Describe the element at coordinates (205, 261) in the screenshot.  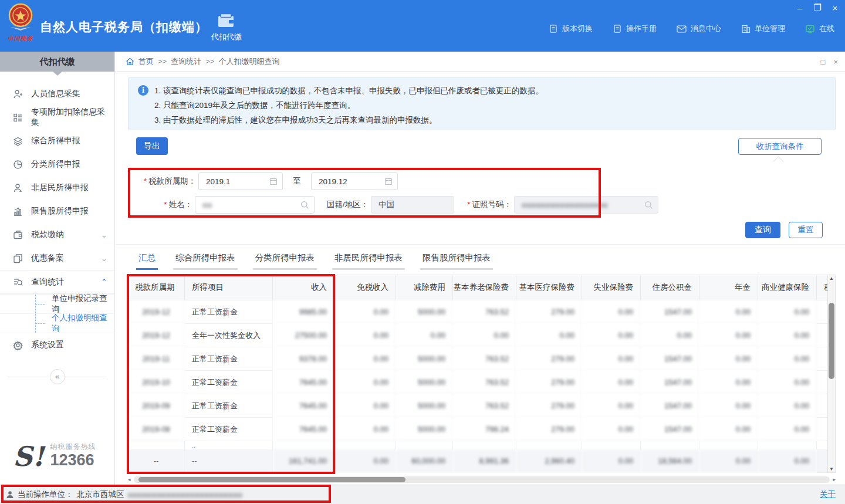
I see `tab-综合所得申报表: 综合所得申报表` at that location.